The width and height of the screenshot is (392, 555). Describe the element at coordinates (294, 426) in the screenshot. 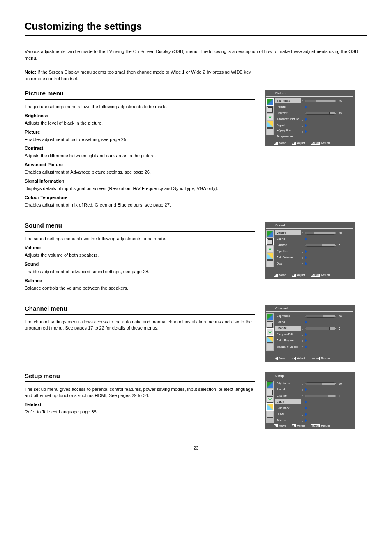

I see `nav-leftright-icon` at that location.